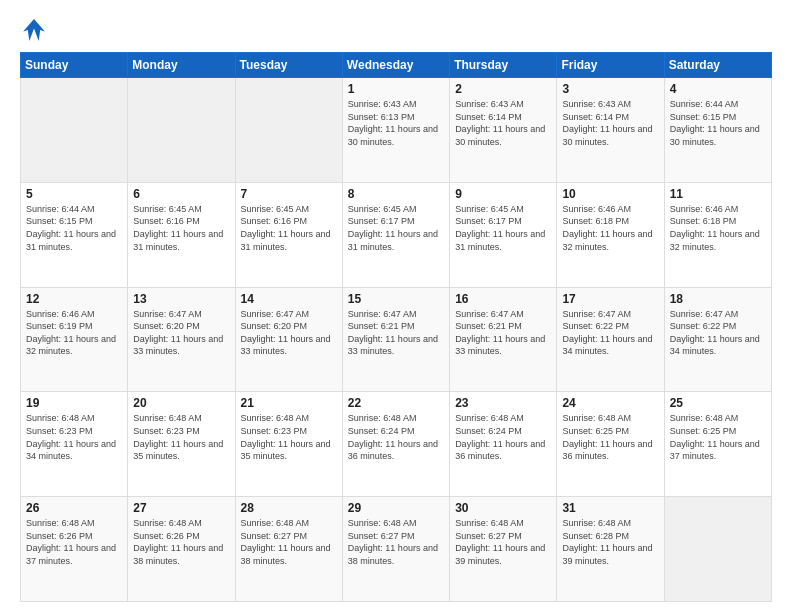  Describe the element at coordinates (396, 89) in the screenshot. I see `day-number: 1` at that location.